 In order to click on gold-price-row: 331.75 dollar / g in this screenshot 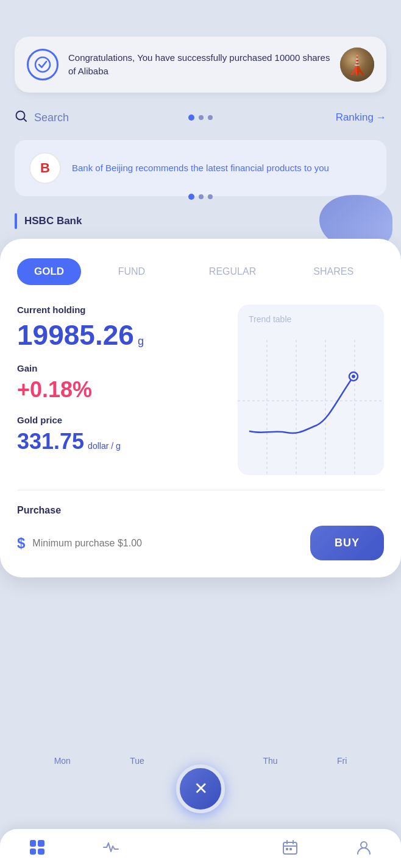, I will do `click(121, 442)`.